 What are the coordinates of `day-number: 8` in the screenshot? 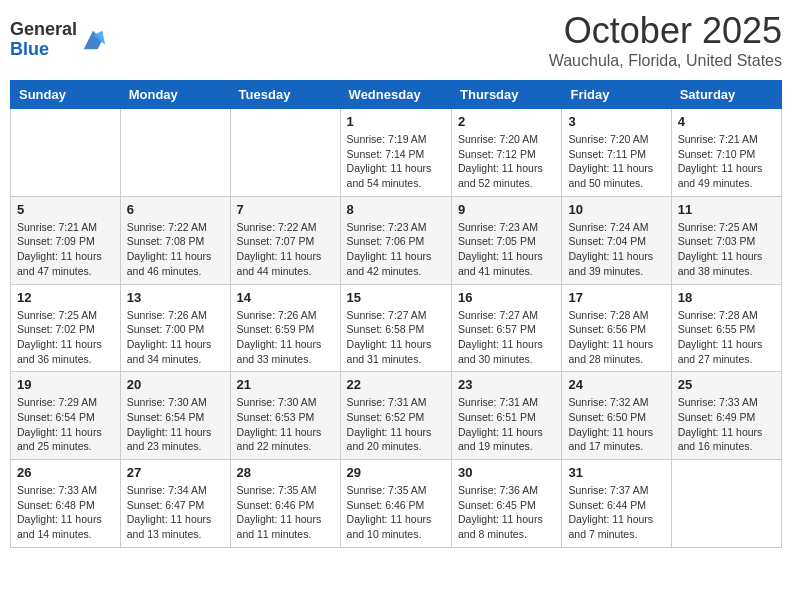 It's located at (396, 210).